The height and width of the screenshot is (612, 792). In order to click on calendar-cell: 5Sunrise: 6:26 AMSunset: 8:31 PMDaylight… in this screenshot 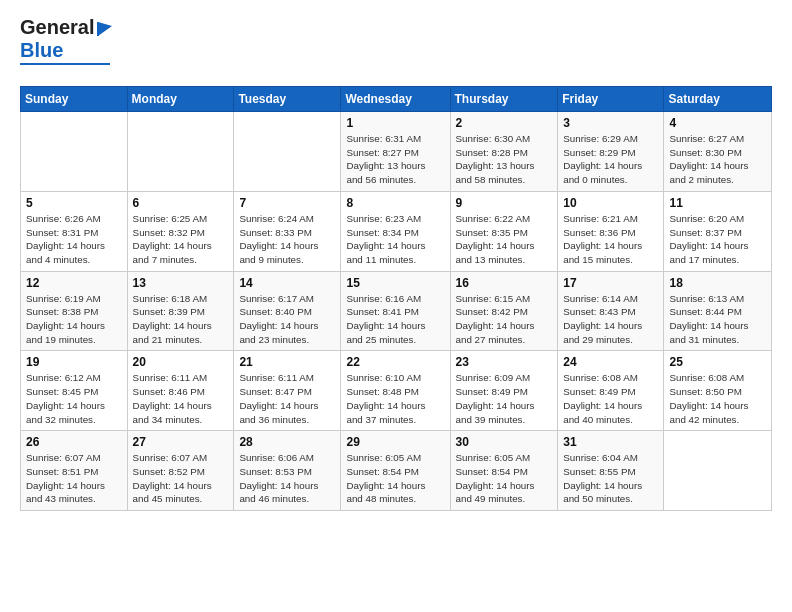, I will do `click(74, 231)`.